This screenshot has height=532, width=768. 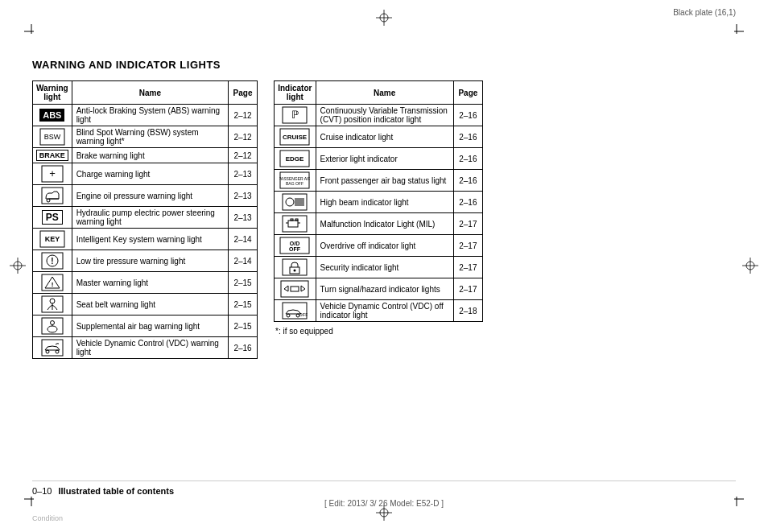 What do you see at coordinates (145, 156) in the screenshot?
I see `table-row: BRAKE Brake warning light 2–12` at bounding box center [145, 156].